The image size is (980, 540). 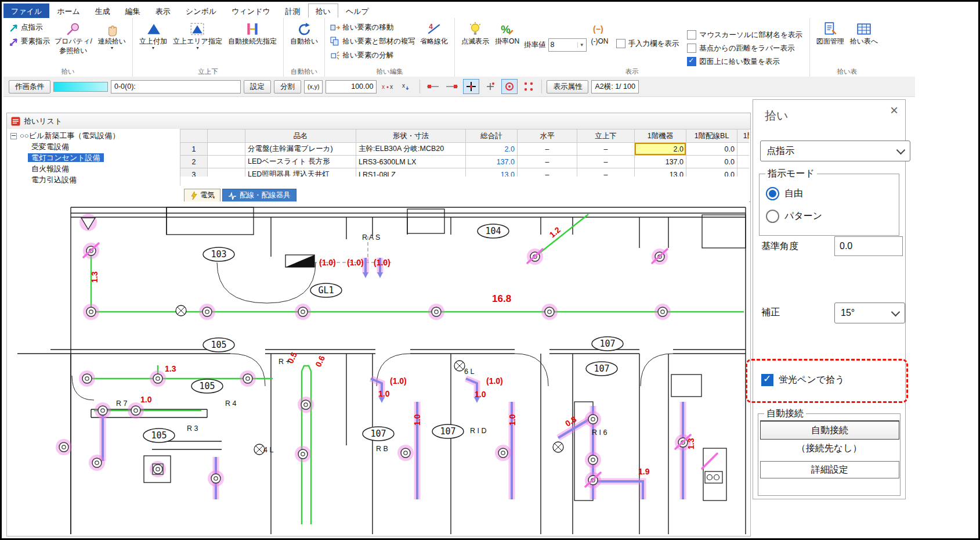 I want to click on draw-condition-button: 作画条件, so click(x=30, y=87).